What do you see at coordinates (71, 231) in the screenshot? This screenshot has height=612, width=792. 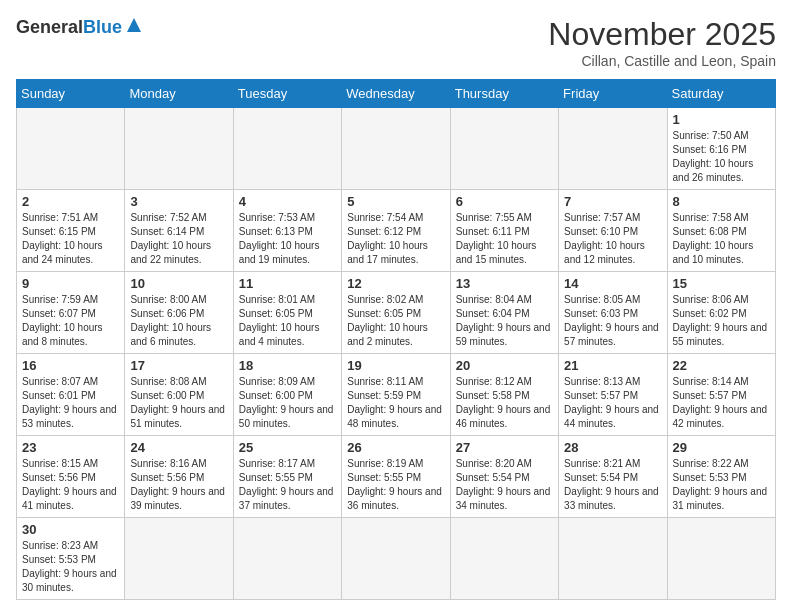 I see `calendar-cell: 2Sunrise: 7:51 AM Sunset: 6:15 PM Daylig…` at bounding box center [71, 231].